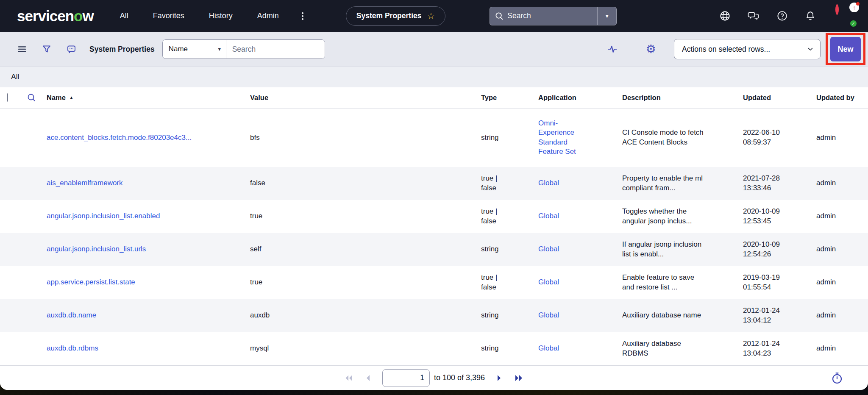 The height and width of the screenshot is (395, 868). I want to click on property-name-link: angular.jsonp.inclusion_list.urls, so click(96, 249).